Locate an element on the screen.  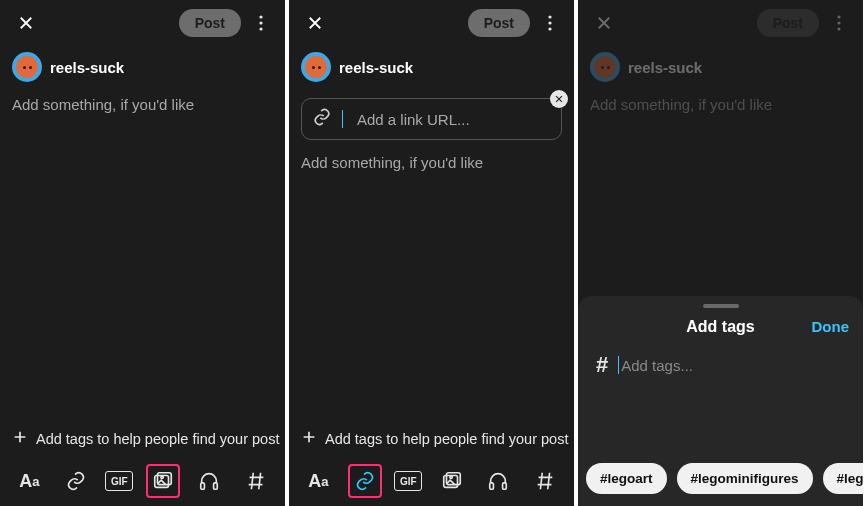
tag-suggestion-chip: #lego is located at coordinates (843, 478).